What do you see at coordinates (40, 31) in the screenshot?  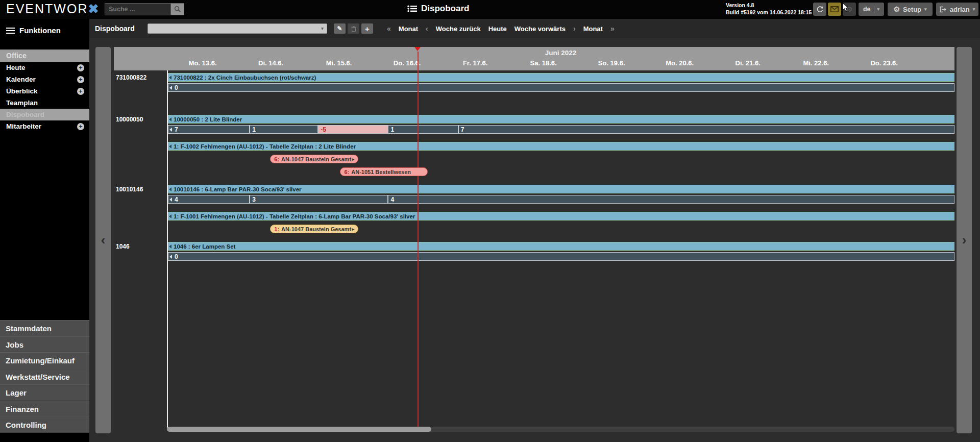 I see `functions-label: Funktionen` at bounding box center [40, 31].